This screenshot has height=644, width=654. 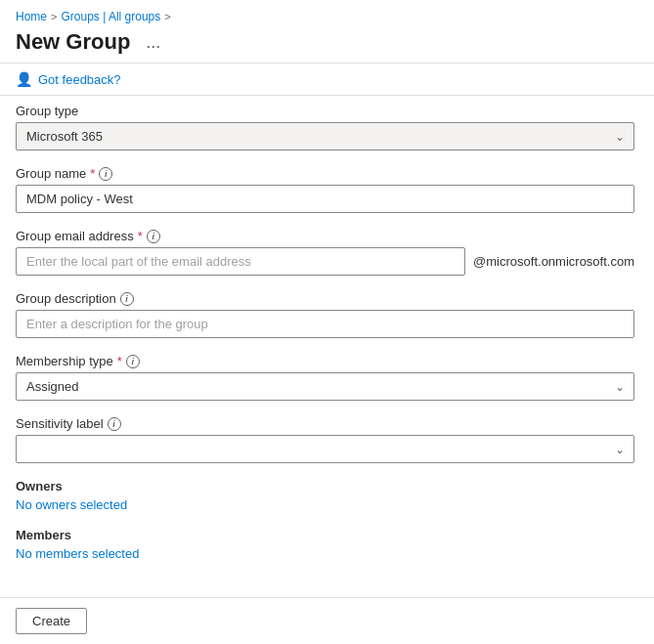 What do you see at coordinates (325, 137) in the screenshot?
I see `group-type-select: Microsoft 365 Security Mail-enabled secu…` at bounding box center [325, 137].